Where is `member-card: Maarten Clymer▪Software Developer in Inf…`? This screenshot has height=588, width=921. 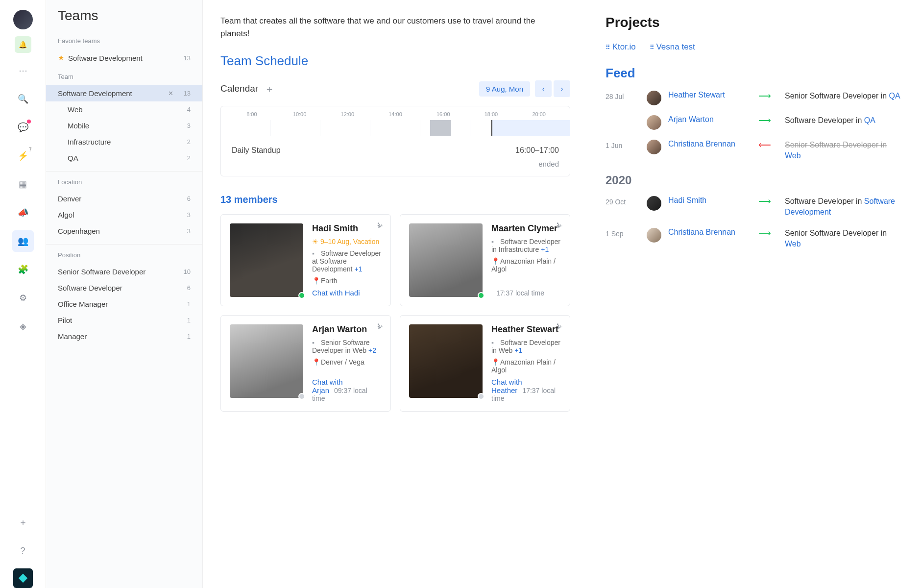 member-card: Maarten Clymer▪Software Developer in Inf… is located at coordinates (485, 260).